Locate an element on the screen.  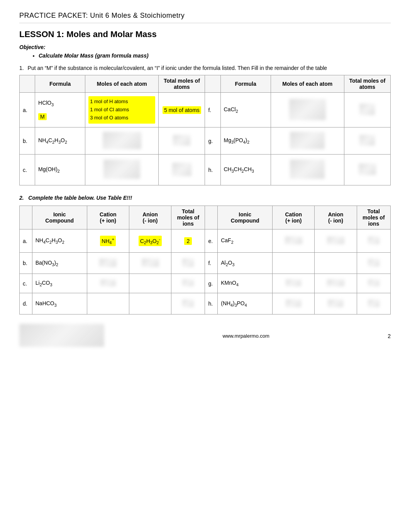
mi-label-a: M is located at coordinates (42, 117).